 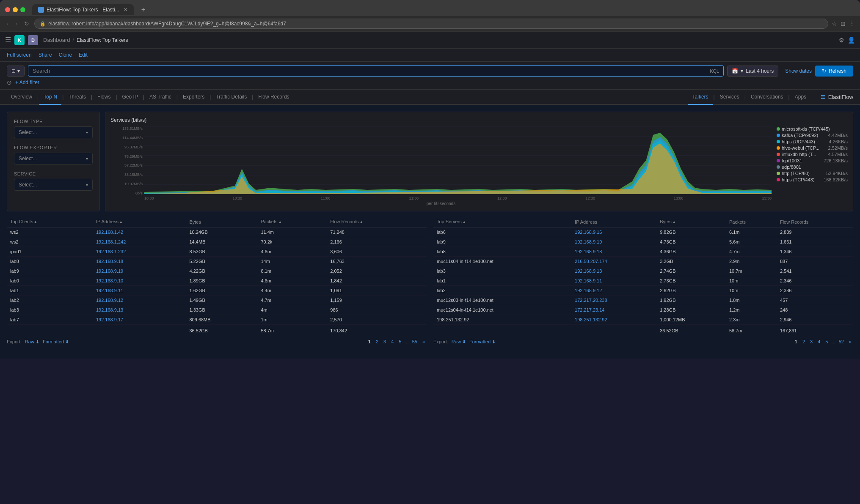 What do you see at coordinates (588, 290) in the screenshot?
I see `server-ip-6: 192.168.9.12` at bounding box center [588, 290].